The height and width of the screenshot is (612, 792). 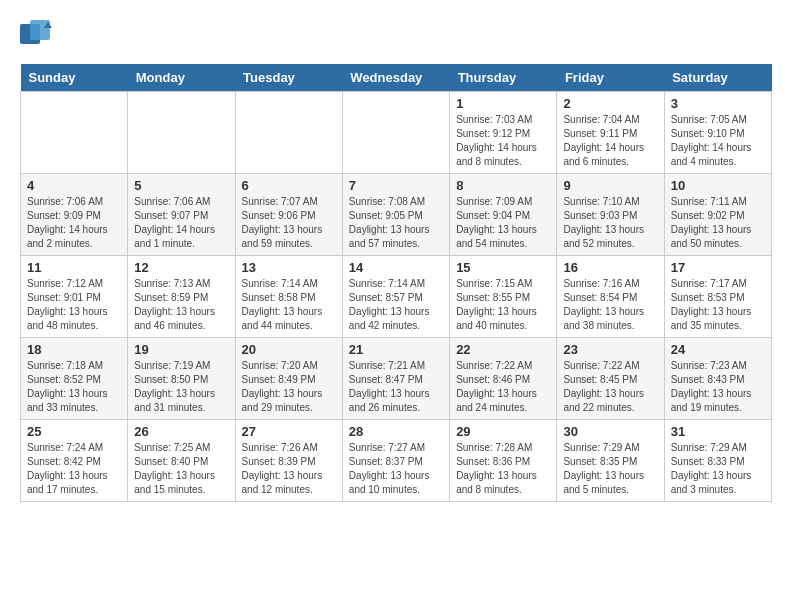 I want to click on day-number: 10, so click(x=718, y=186).